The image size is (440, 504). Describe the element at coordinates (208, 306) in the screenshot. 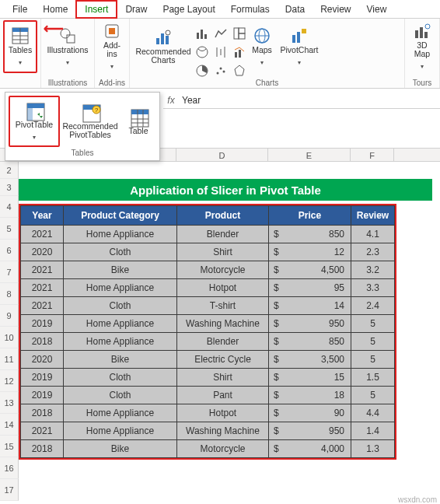

I see `table-row: 2021ClothT-shirt$142.4` at that location.